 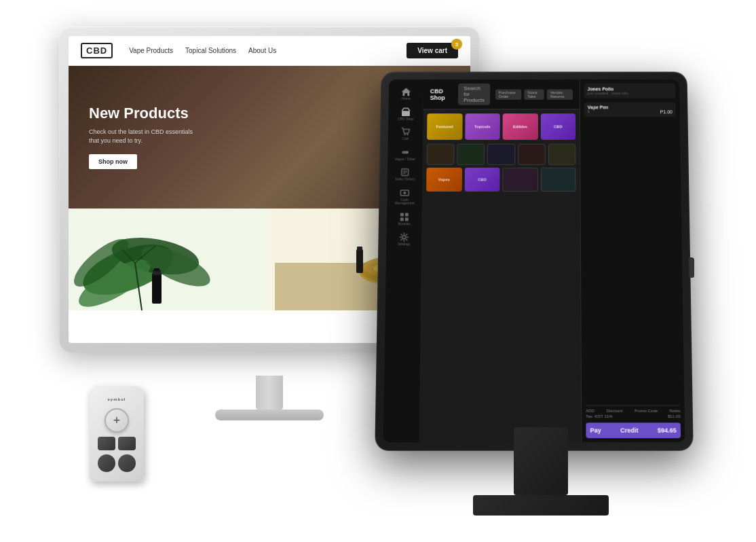 What do you see at coordinates (483, 127) in the screenshot?
I see `category-topicals-label: Topicals` at bounding box center [483, 127].